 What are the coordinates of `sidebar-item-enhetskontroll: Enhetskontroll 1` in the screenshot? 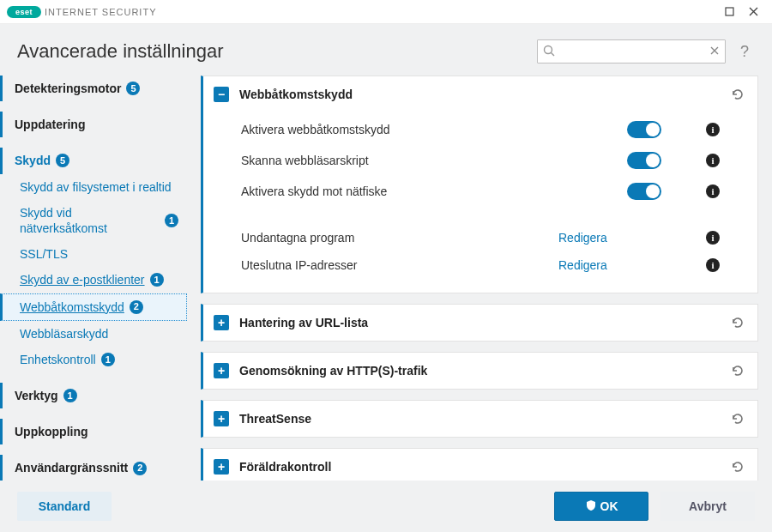 It's located at (93, 360).